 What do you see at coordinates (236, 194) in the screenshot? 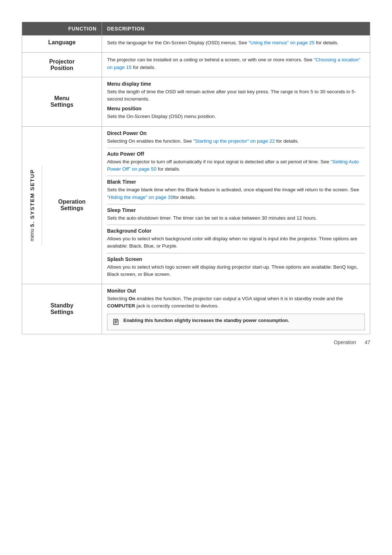
I see `blank-timer-desc: Sets the image blank time when the Blank…` at bounding box center [236, 194].